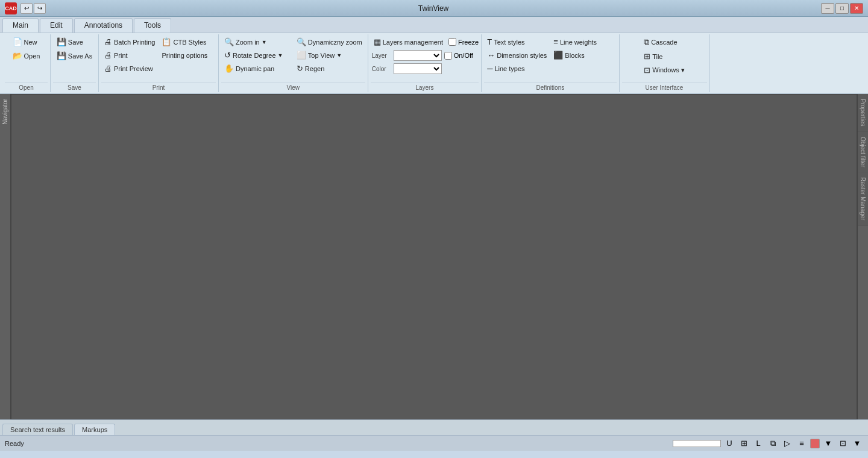 Image resolution: width=868 pixels, height=458 pixels. What do you see at coordinates (491, 55) in the screenshot?
I see `dimension-styles-icon: ↔` at bounding box center [491, 55].